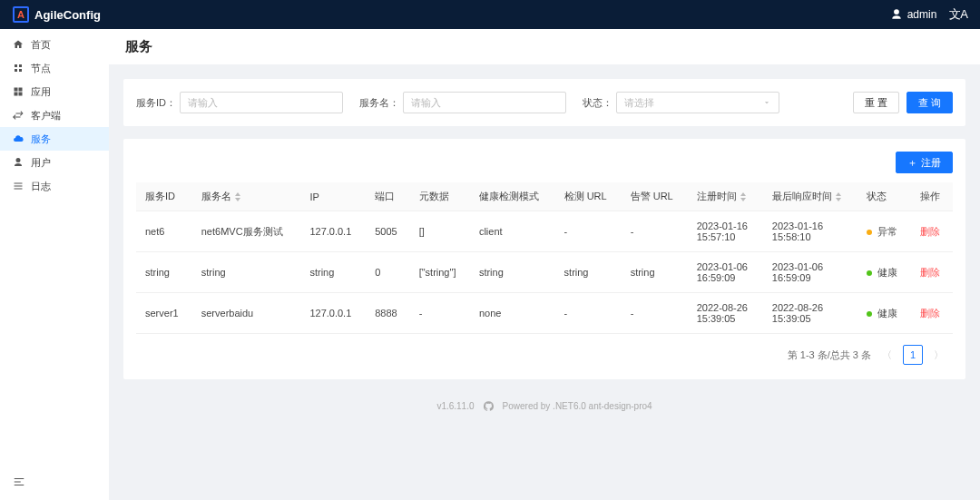 The image size is (980, 500). What do you see at coordinates (884, 232) in the screenshot?
I see `cell-status: 异常` at bounding box center [884, 232].